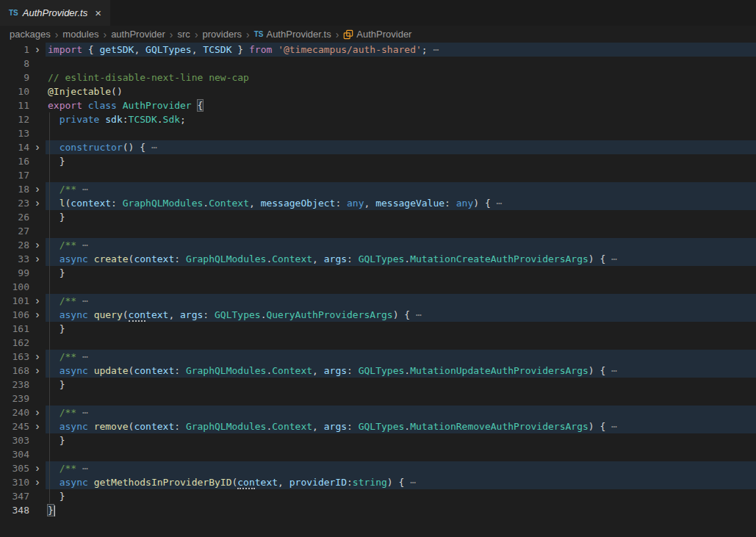 This screenshot has width=756, height=537. Describe the element at coordinates (401, 454) in the screenshot. I see `code-text` at that location.